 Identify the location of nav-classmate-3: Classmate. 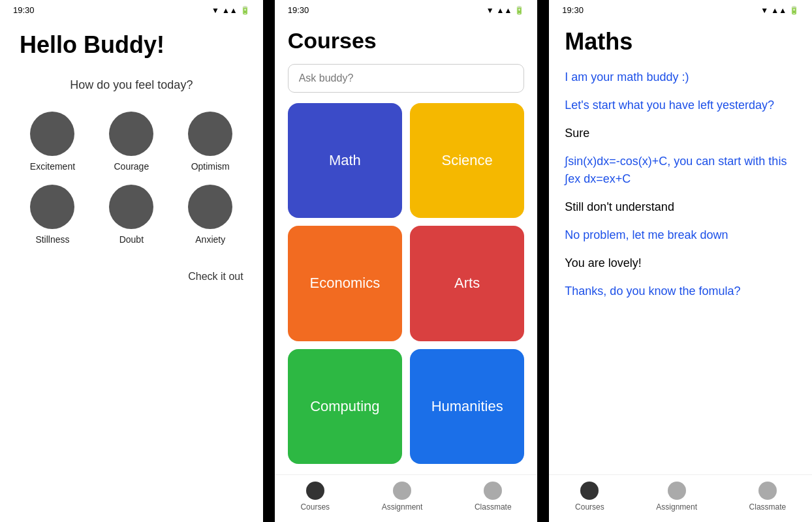
(768, 497).